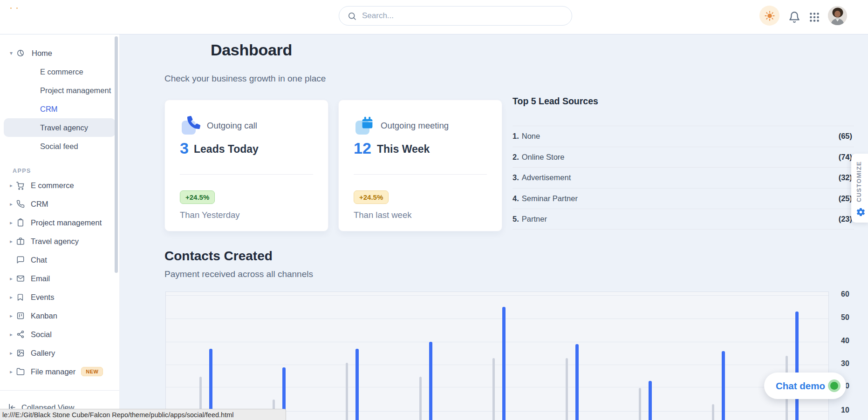 This screenshot has width=868, height=420. Describe the element at coordinates (60, 372) in the screenshot. I see `sidebar-app-file-manager: ▸ File managerNEW` at that location.